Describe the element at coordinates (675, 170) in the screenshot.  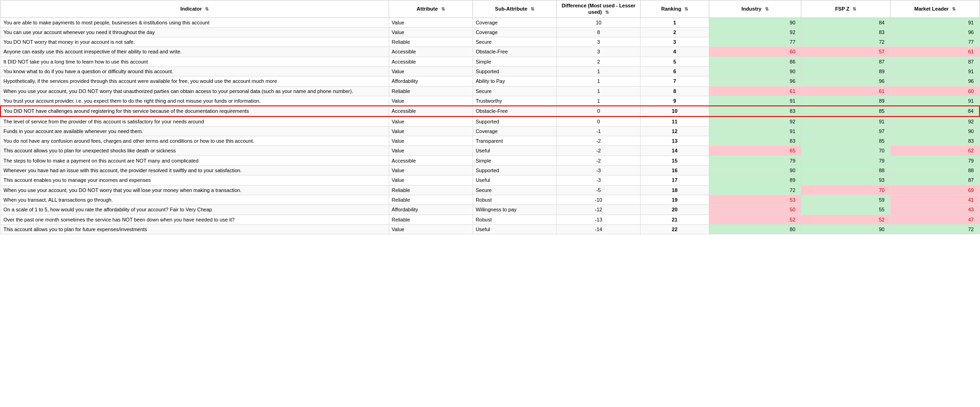
I see `cell-ranking: 16` at that location.